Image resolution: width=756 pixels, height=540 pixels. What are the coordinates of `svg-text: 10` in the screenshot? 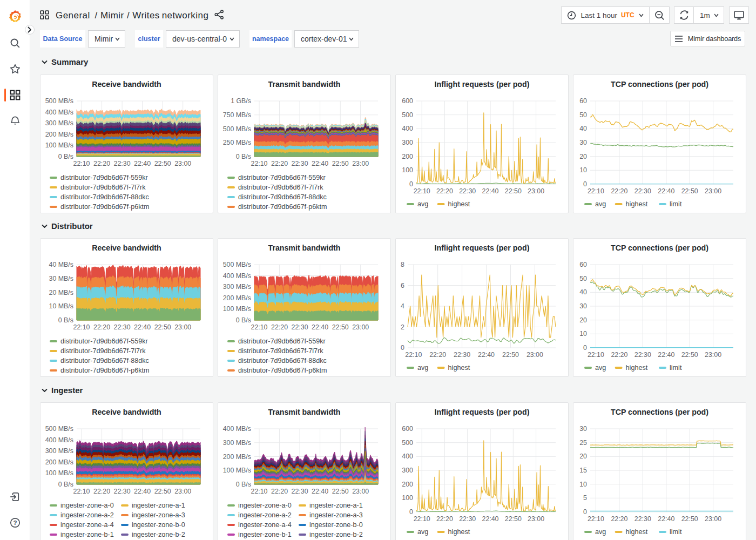 It's located at (583, 334).